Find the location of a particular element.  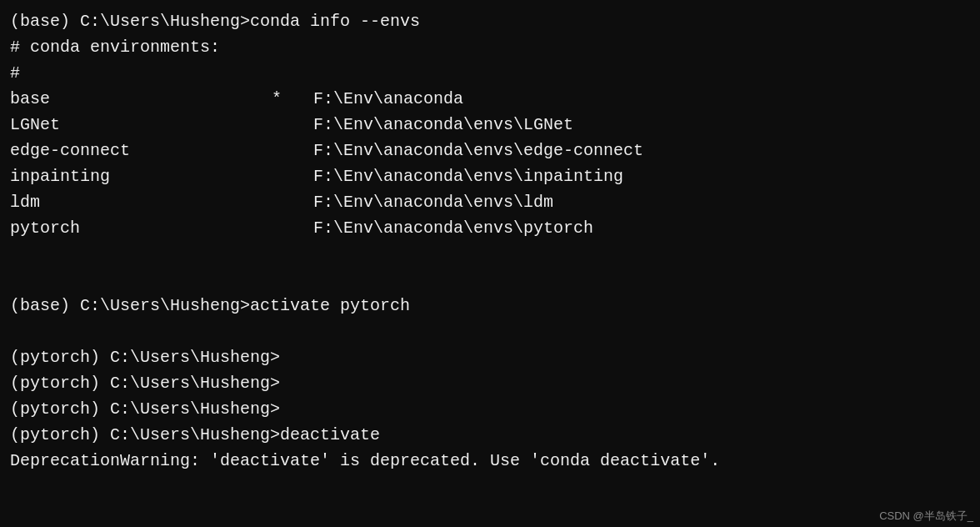

env-name: inpainting is located at coordinates (135, 177).